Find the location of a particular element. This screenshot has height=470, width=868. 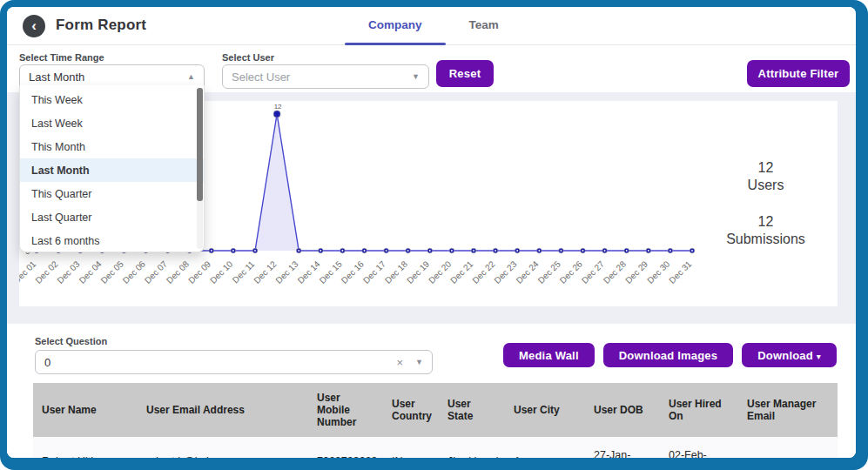

users-stat: 12 Users is located at coordinates (766, 177).